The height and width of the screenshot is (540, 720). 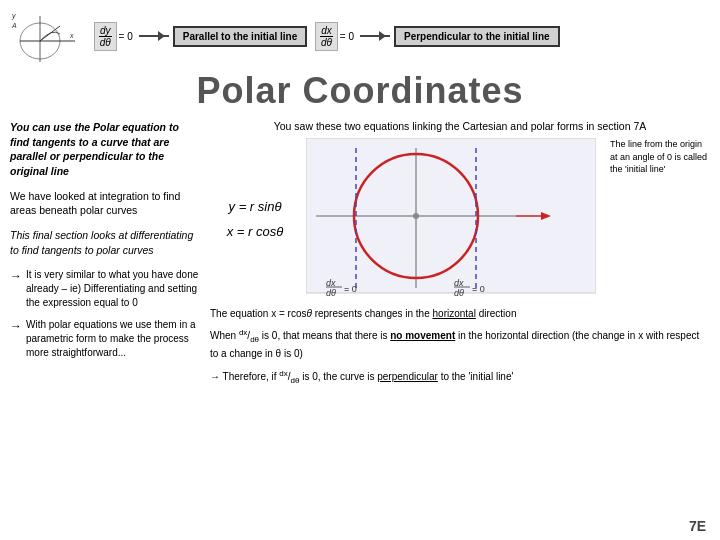 What do you see at coordinates (105, 339) in the screenshot?
I see `bullet2: → With polar equations we use them in a …` at bounding box center [105, 339].